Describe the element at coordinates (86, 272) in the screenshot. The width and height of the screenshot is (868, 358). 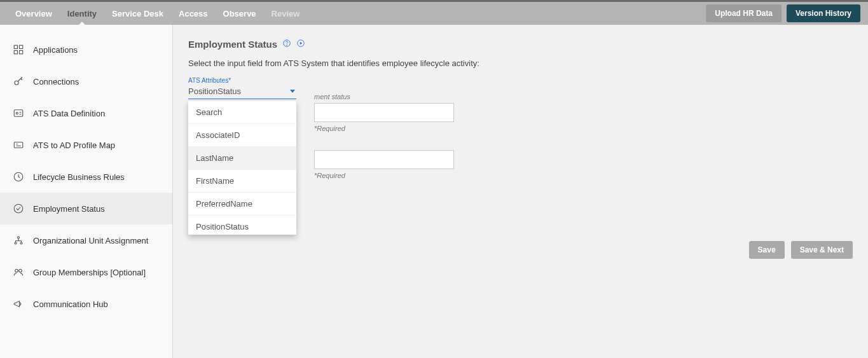
I see `sidebar-item-group-memberships: Group Memberships [Optional]` at that location.